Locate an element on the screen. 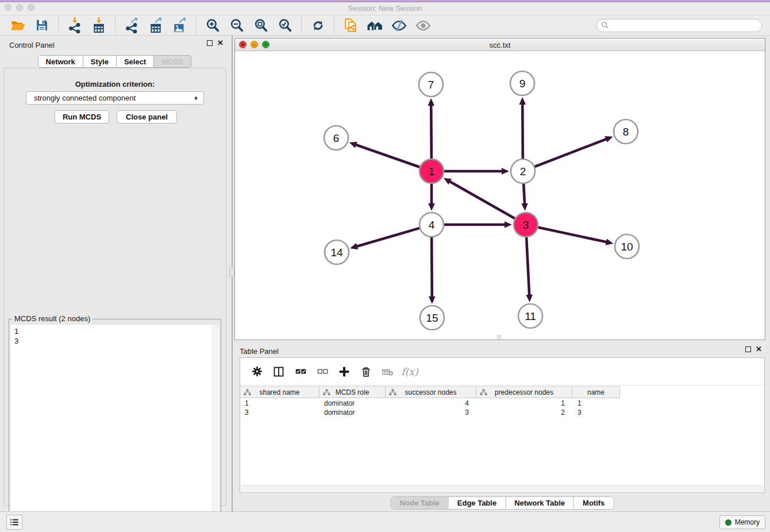 This screenshot has width=770, height=532. delete-column-icon is located at coordinates (366, 372).